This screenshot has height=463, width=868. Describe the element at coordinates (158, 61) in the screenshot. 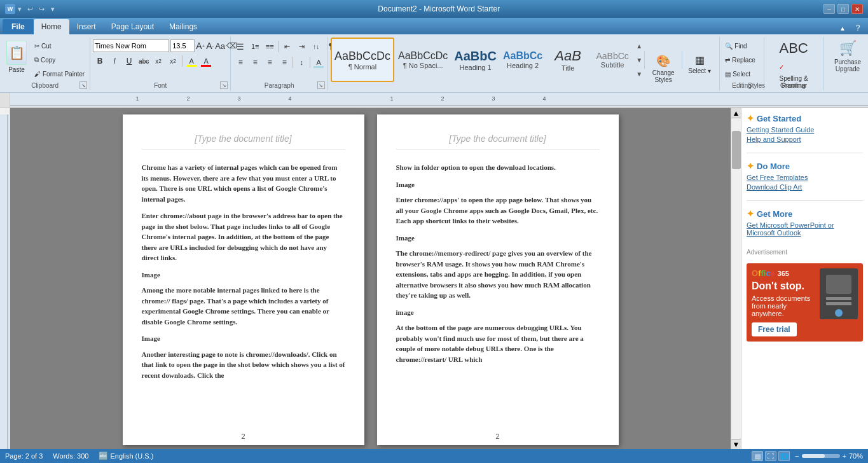

I see `subscript-button: x2` at that location.